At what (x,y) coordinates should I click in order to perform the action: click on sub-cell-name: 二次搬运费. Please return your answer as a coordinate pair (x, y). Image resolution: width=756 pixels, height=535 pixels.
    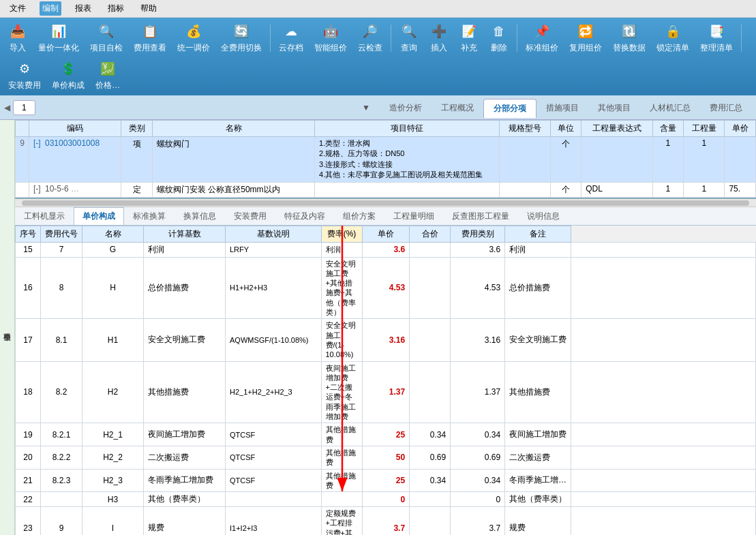
    Looking at the image, I should click on (185, 457).